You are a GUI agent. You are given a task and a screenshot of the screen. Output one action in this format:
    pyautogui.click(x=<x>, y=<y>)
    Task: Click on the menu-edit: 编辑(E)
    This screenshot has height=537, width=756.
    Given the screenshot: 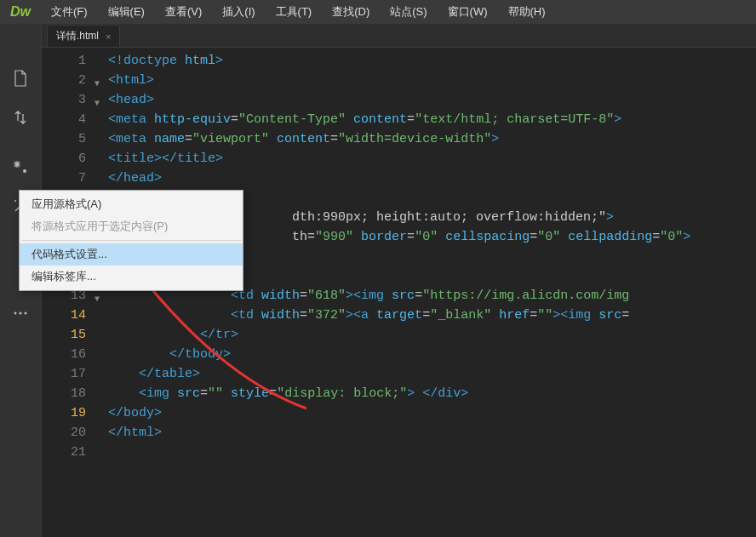 What is the action you would take?
    pyautogui.click(x=126, y=12)
    